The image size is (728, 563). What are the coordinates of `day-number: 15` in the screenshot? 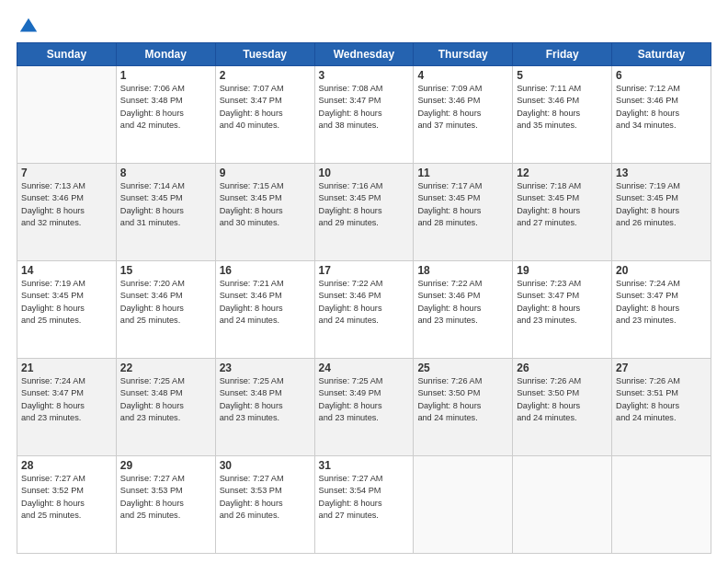 It's located at (165, 270).